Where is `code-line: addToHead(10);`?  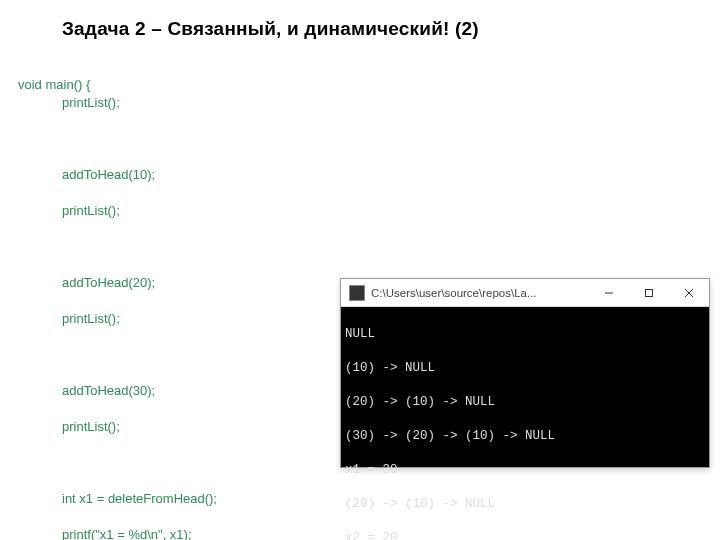 code-line: addToHead(10); is located at coordinates (140, 175).